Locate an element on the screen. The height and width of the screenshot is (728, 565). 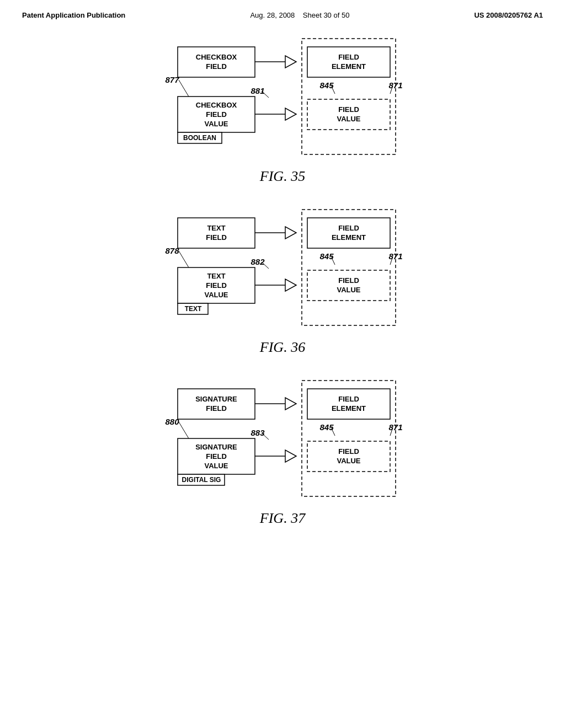
svg-text: 877 is located at coordinates (172, 79).